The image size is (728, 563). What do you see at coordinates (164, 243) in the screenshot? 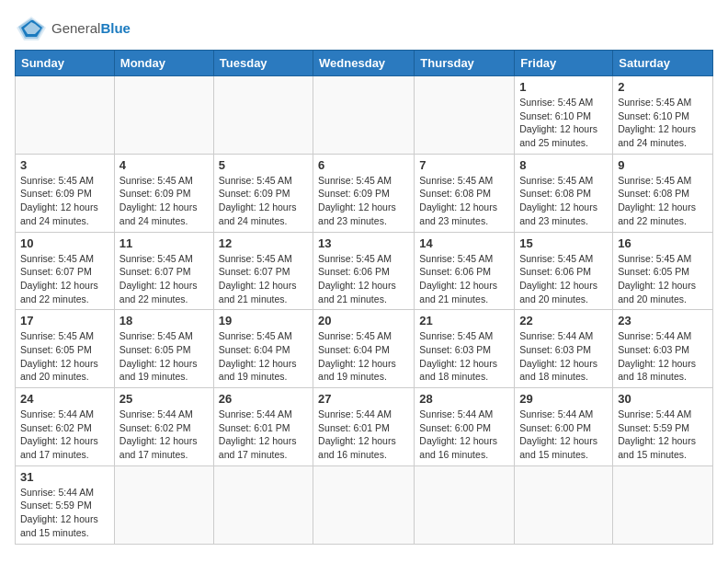
I see `day-number: 11` at bounding box center [164, 243].